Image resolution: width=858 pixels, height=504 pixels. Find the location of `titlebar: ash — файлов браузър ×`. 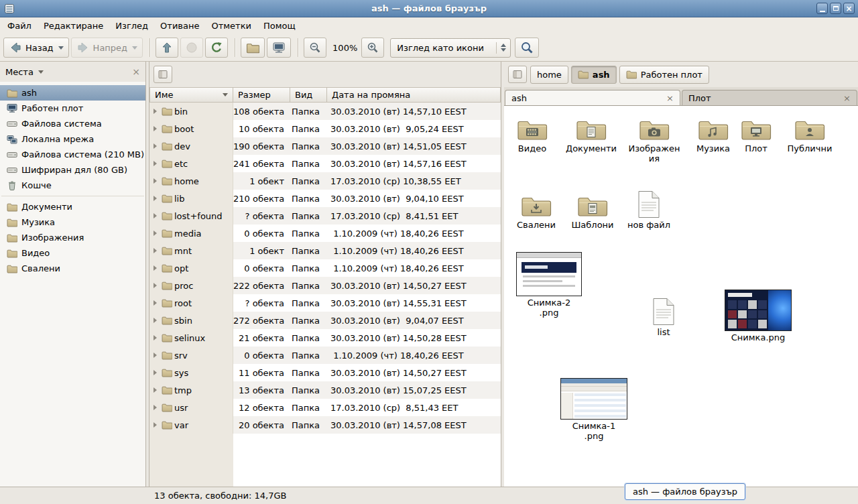

titlebar: ash — файлов браузър × is located at coordinates (429, 9).